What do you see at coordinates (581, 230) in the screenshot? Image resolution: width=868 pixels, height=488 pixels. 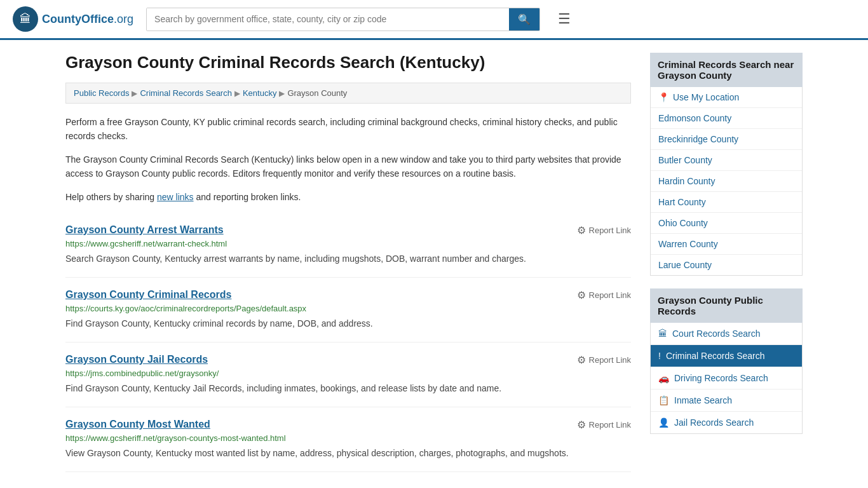 I see `report-icon-0: ⚙` at bounding box center [581, 230].